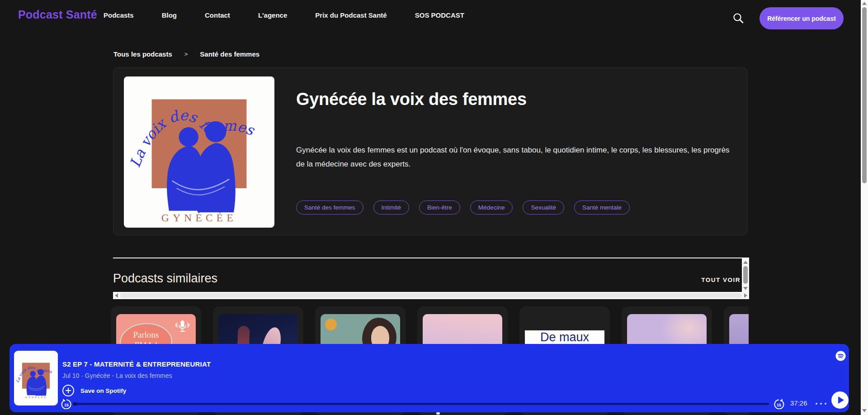 The image size is (868, 415). What do you see at coordinates (738, 18) in the screenshot?
I see `search-icon` at bounding box center [738, 18].